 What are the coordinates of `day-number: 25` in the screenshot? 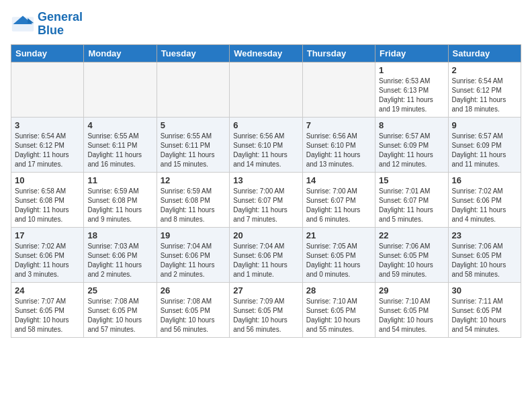 It's located at (120, 290).